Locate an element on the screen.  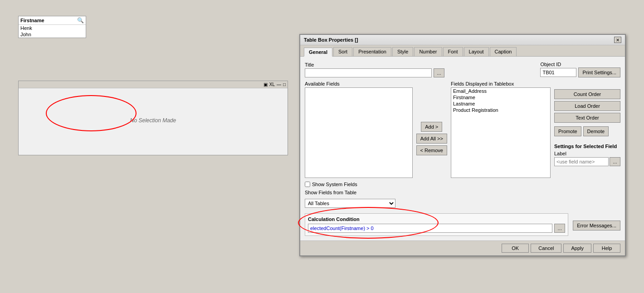
available-fields-label: Available Fields is located at coordinates (359, 84).